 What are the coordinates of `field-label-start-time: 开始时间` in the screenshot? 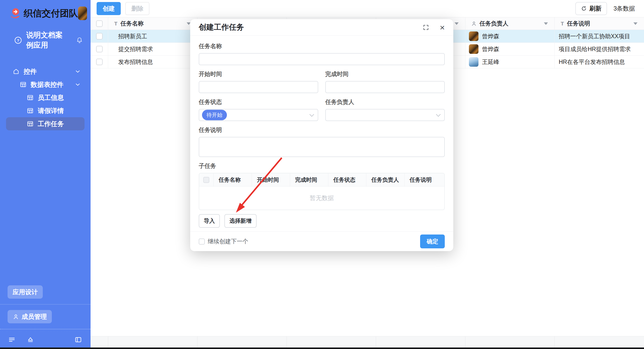 It's located at (259, 74).